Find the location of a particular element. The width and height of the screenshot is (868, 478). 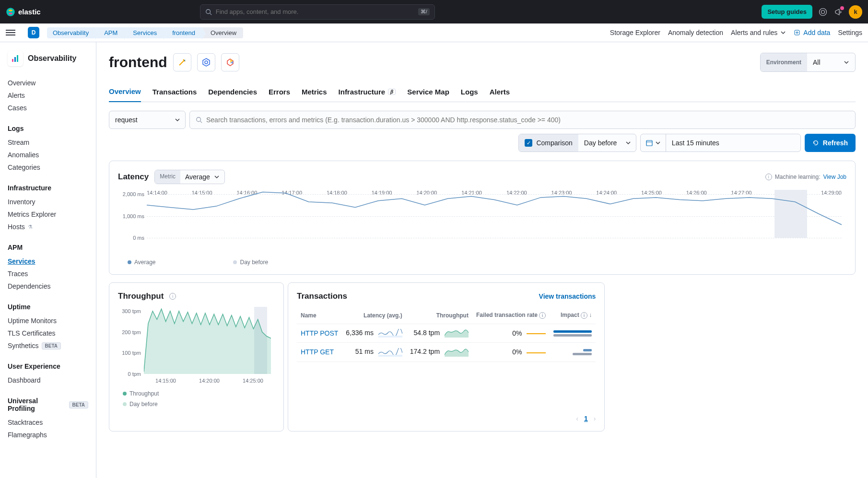

sidebar-item-flamegraphs: Flamegraphs is located at coordinates (48, 435).